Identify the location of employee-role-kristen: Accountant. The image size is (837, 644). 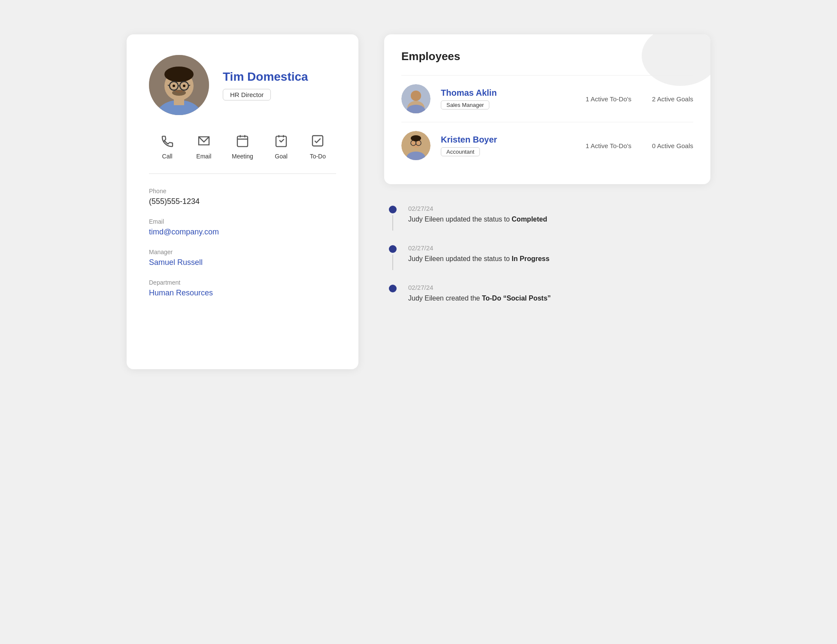
(460, 152).